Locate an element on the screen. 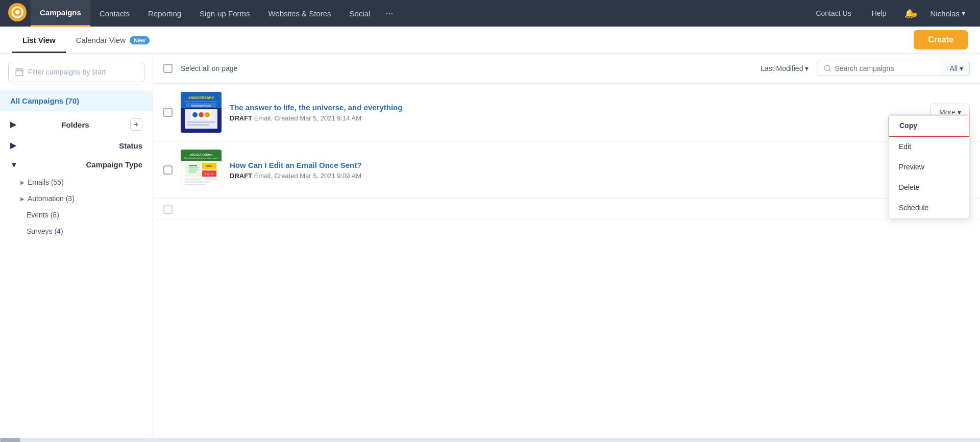 The image size is (980, 442). chevron-right-icon: ▶ is located at coordinates (13, 125).